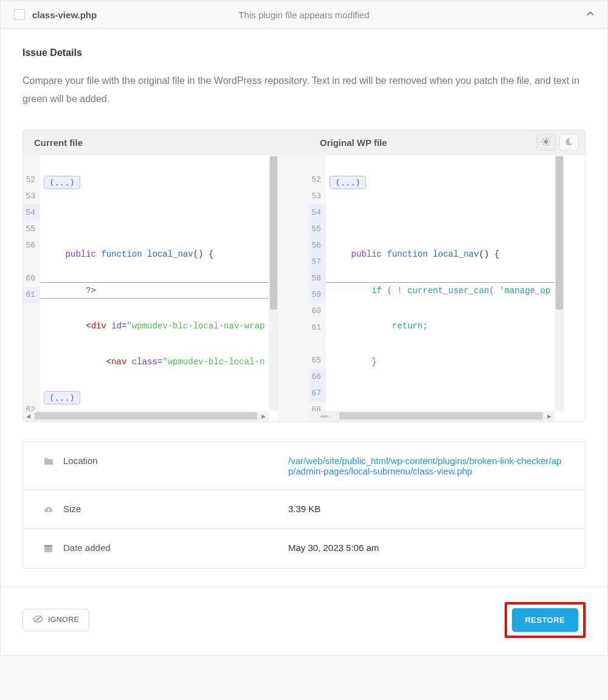 This screenshot has width=608, height=700. What do you see at coordinates (176, 461) in the screenshot?
I see `meta-location-label: Location` at bounding box center [176, 461].